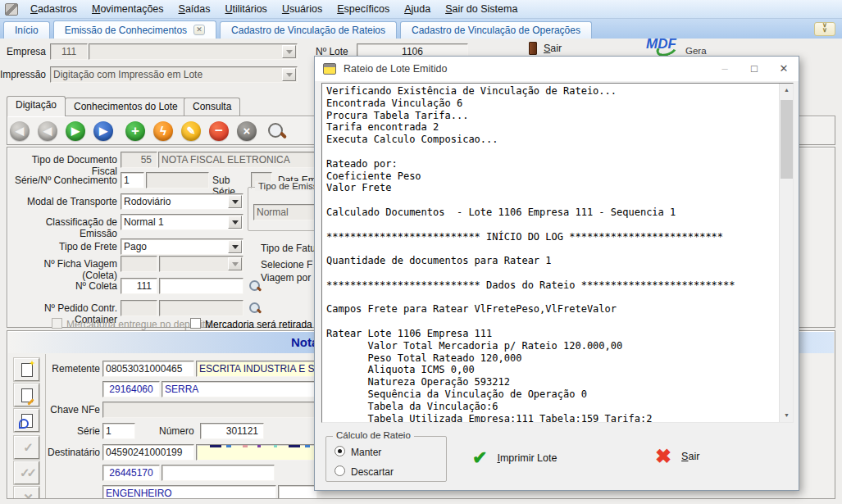 The image size is (842, 504). What do you see at coordinates (20, 131) in the screenshot?
I see `first-record-button: ◀` at bounding box center [20, 131].